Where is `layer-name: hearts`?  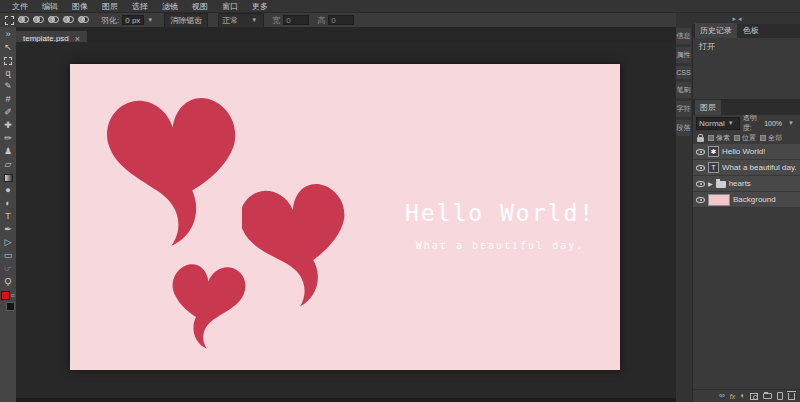
layer-name: hearts is located at coordinates (740, 184).